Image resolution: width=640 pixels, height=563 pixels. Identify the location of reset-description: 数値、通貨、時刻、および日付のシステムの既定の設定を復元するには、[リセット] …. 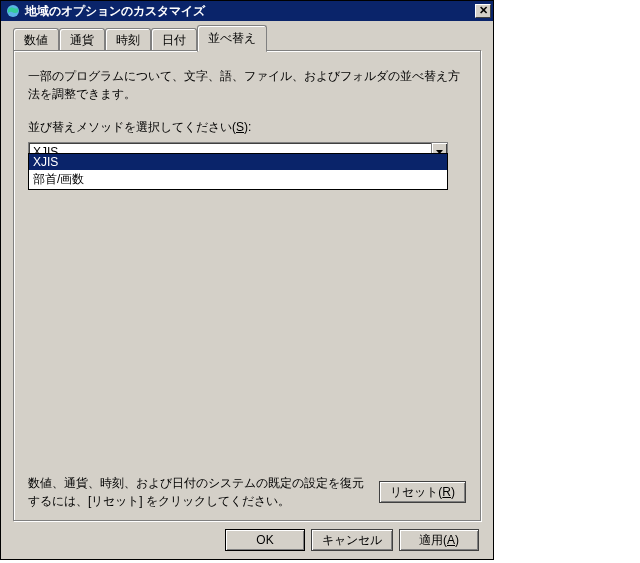
(204, 492).